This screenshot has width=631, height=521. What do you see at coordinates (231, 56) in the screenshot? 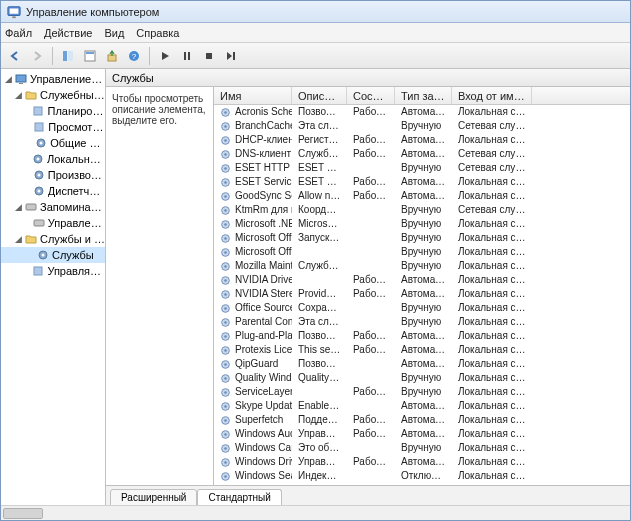
I see `restart-service-button` at bounding box center [231, 56].